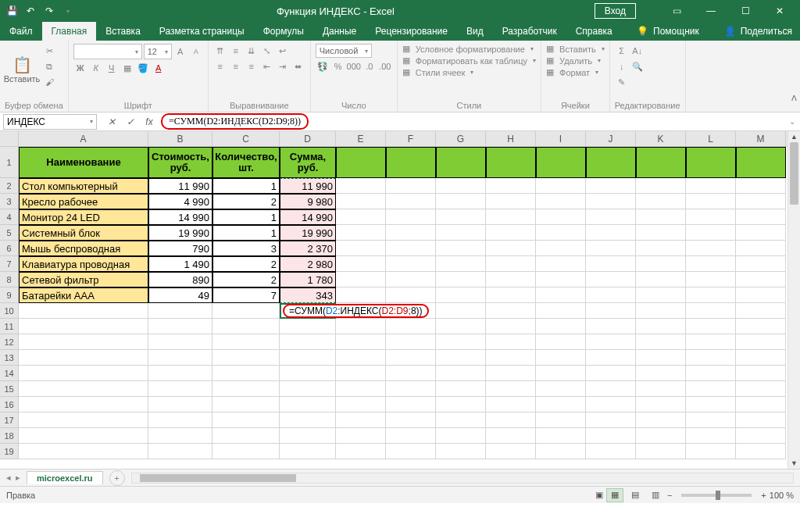 Image resolution: width=800 pixels, height=532 pixels. Describe the element at coordinates (180, 280) in the screenshot. I see `cell: 890` at that location.